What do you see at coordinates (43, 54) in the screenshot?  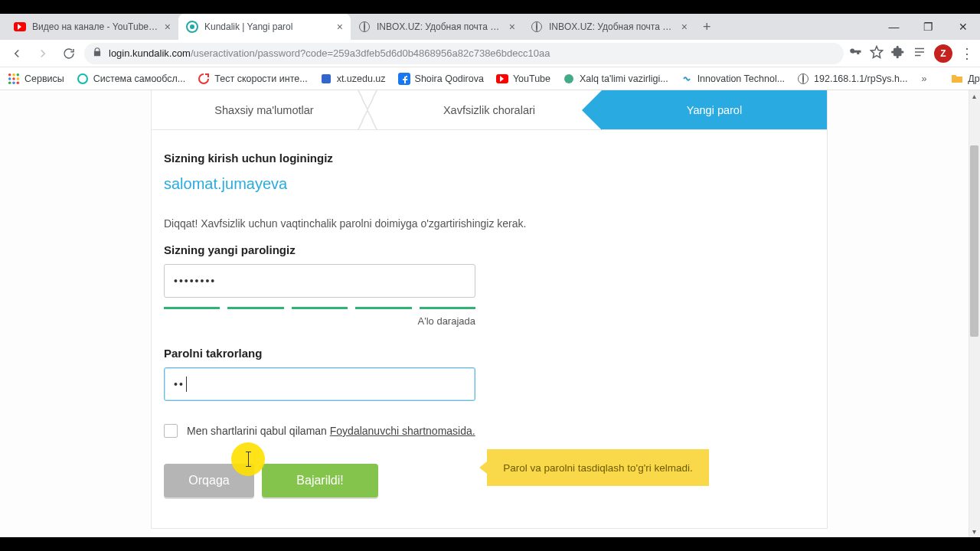 I see `forward-button` at bounding box center [43, 54].